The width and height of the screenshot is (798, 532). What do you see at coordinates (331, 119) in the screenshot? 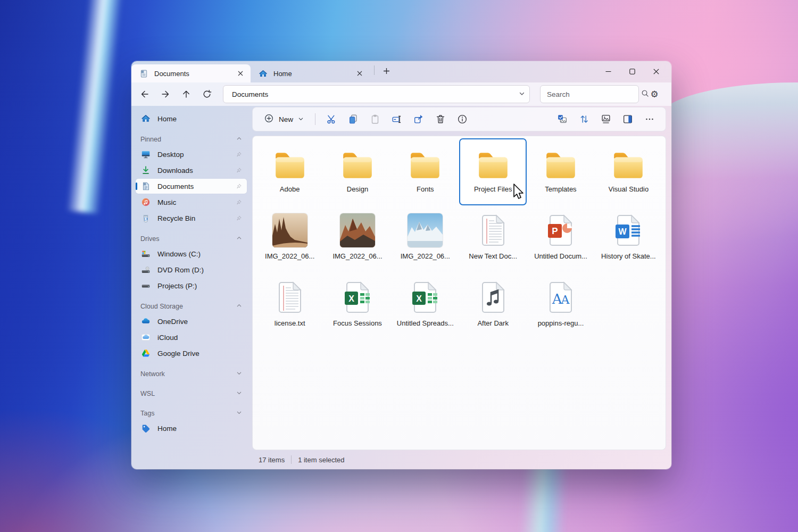
I see `cut-button` at bounding box center [331, 119].